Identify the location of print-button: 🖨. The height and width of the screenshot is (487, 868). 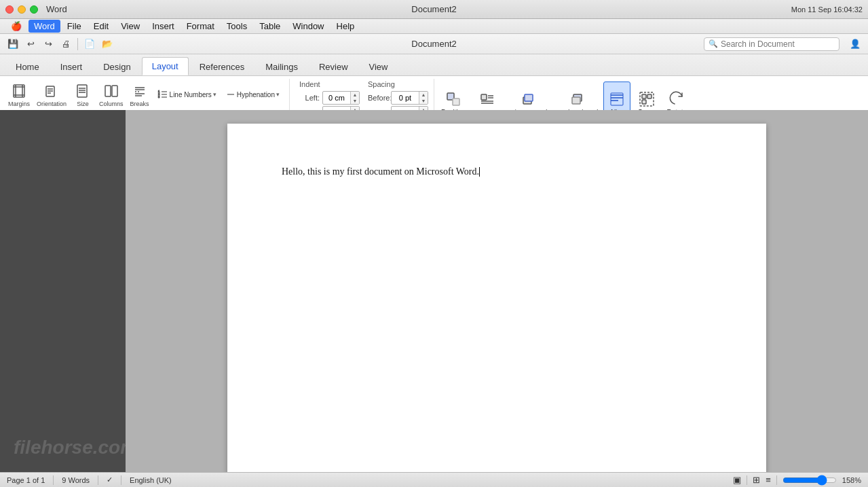
(66, 44).